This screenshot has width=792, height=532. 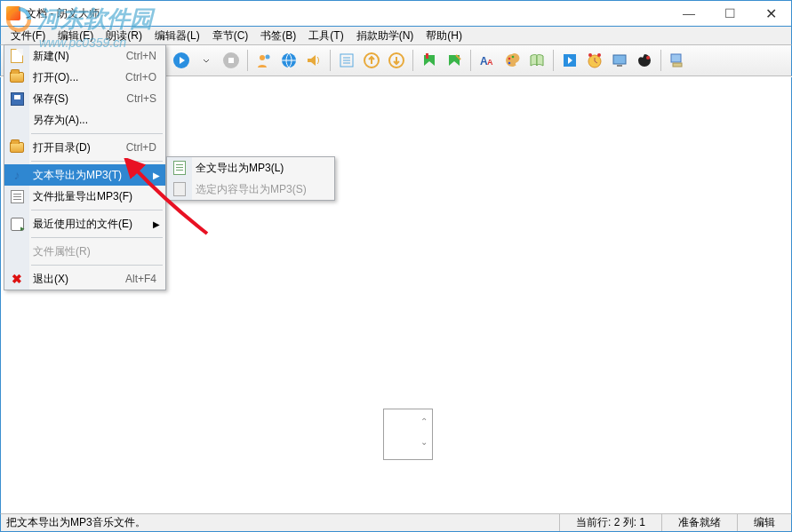 I want to click on file-menu-item-3: 另存为(A)..., so click(x=85, y=120).